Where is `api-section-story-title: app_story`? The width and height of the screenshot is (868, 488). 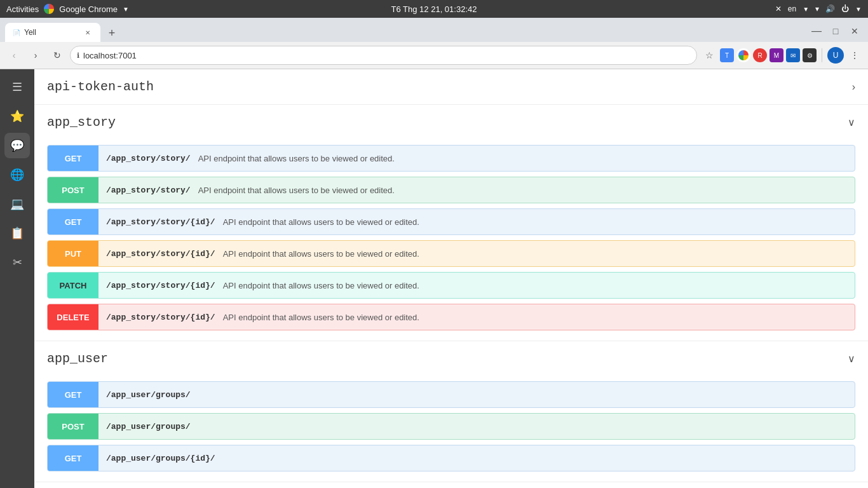
api-section-story-title: app_story is located at coordinates (81, 122).